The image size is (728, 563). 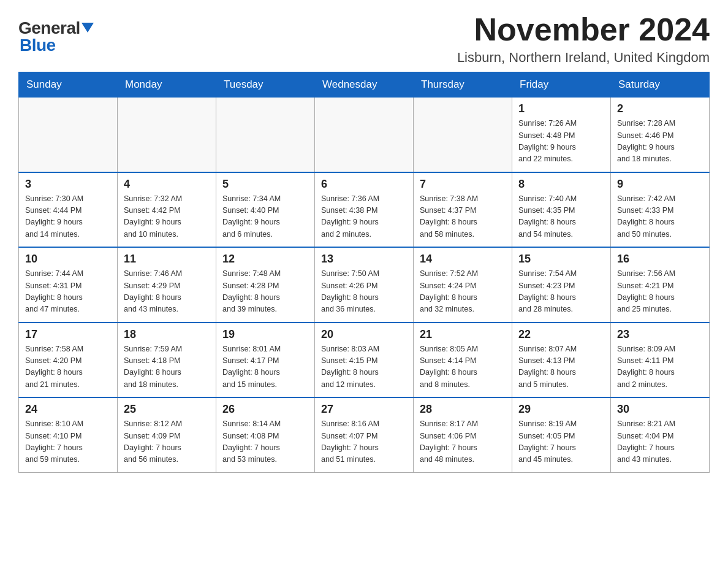 I want to click on day-number: 6, so click(x=364, y=184).